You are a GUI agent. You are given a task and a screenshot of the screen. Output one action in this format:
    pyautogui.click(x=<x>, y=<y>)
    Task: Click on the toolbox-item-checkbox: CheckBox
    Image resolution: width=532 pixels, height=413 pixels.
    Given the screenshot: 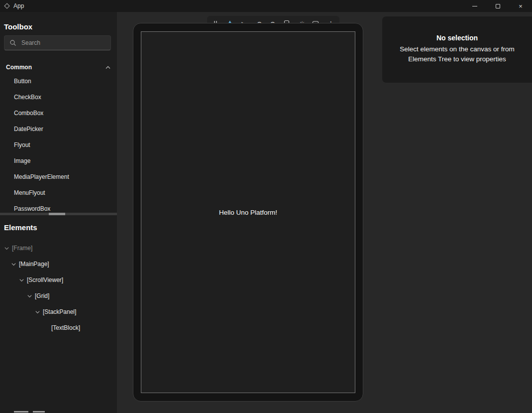 What is the action you would take?
    pyautogui.click(x=59, y=97)
    